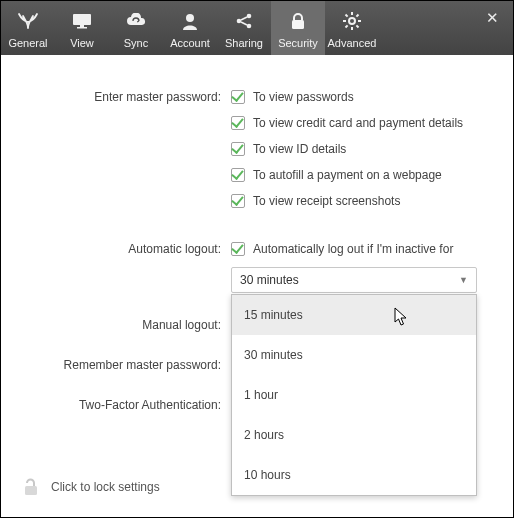 This screenshot has height=518, width=514. I want to click on dropdown-option-1-hour: 1 hour, so click(354, 395).